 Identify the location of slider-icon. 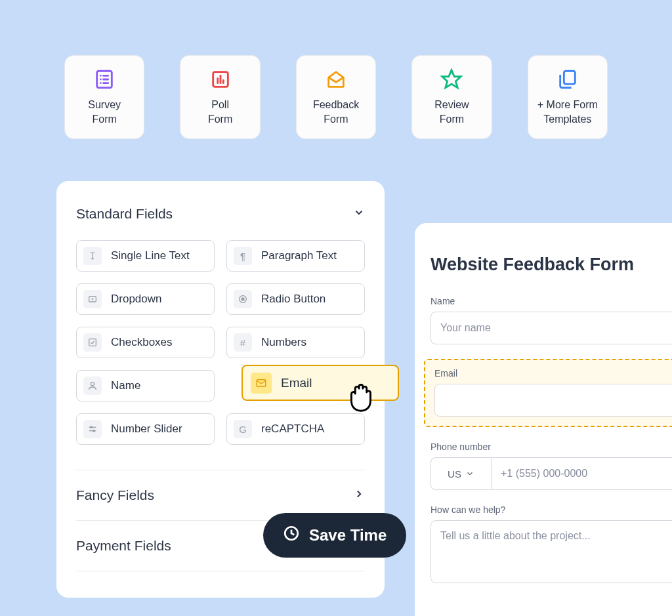
(93, 429).